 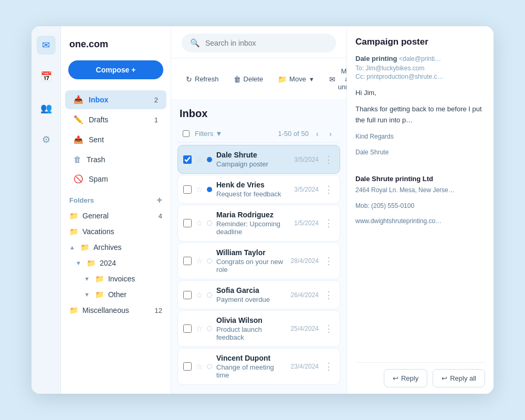 I want to click on move-button: 📁 Move ▼, so click(x=296, y=79).